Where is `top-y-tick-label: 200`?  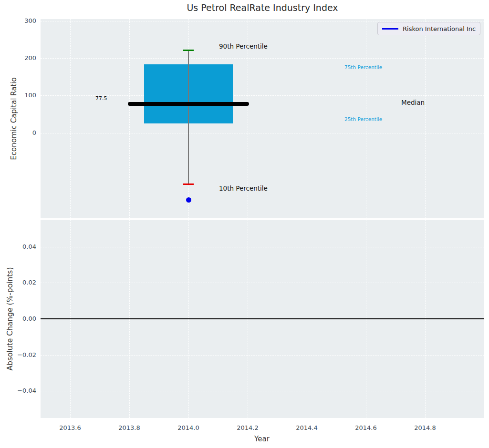
top-y-tick-label: 200 is located at coordinates (22, 58).